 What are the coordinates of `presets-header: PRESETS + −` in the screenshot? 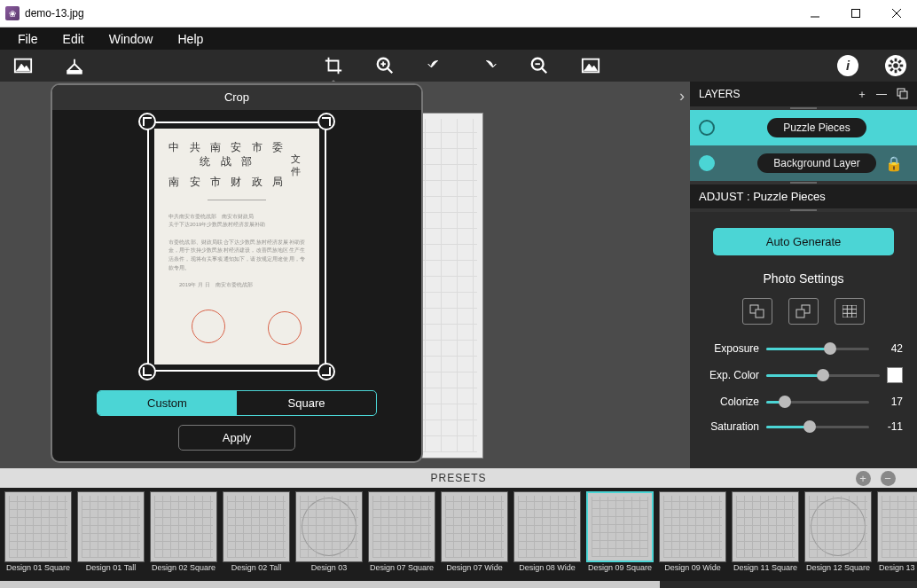 It's located at (458, 478).